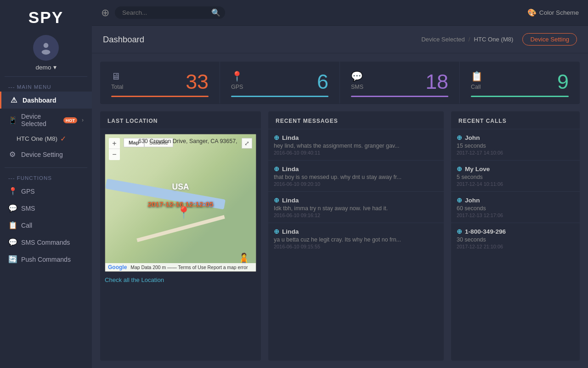 This screenshot has height=368, width=588. I want to click on stat-bar-call, so click(520, 97).